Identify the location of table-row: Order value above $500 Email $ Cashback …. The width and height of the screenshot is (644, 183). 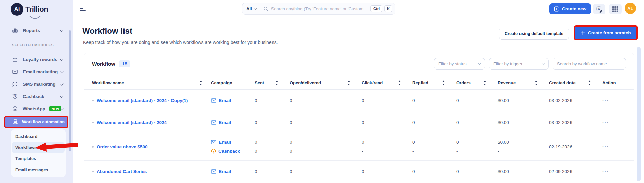
(359, 147).